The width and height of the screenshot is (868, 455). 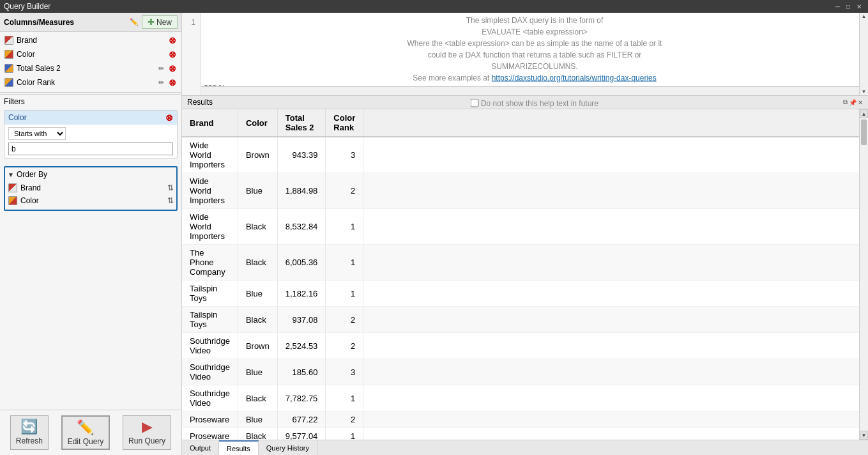 I want to click on plus-icon: ✚, so click(x=151, y=22).